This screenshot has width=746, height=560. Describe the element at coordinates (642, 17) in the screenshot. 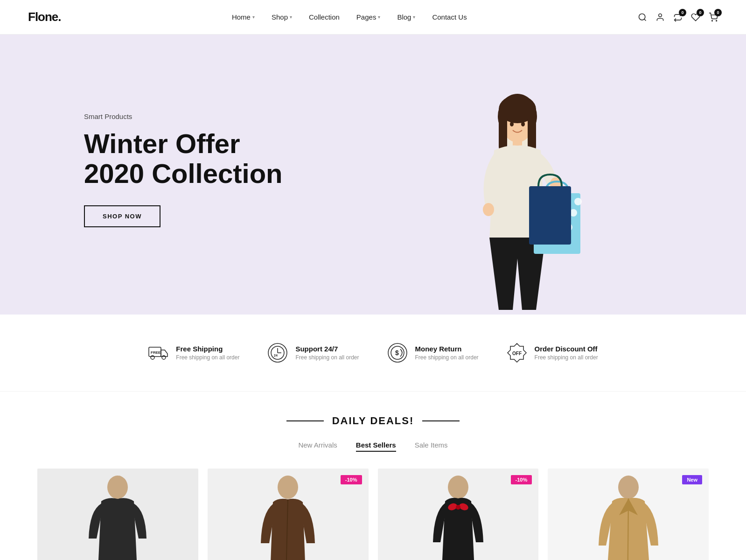

I see `search-icon` at that location.